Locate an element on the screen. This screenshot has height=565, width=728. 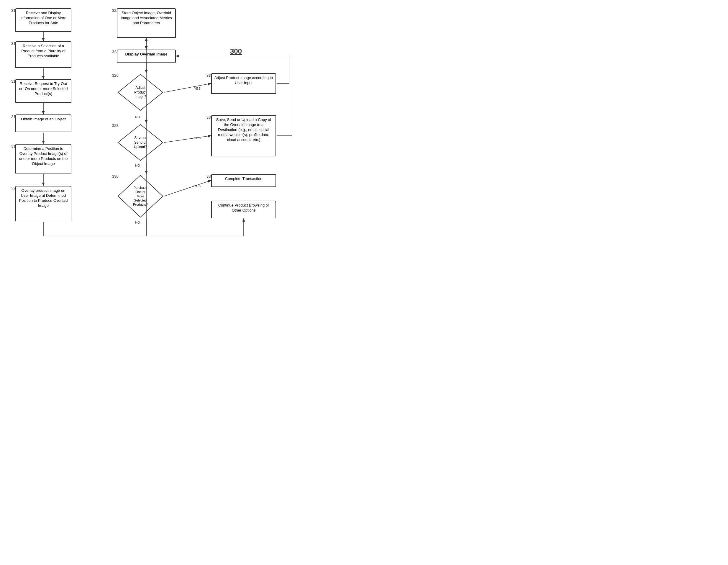
step-334-box: Save, Send or Upload a Copy of the Overl… is located at coordinates (244, 136).